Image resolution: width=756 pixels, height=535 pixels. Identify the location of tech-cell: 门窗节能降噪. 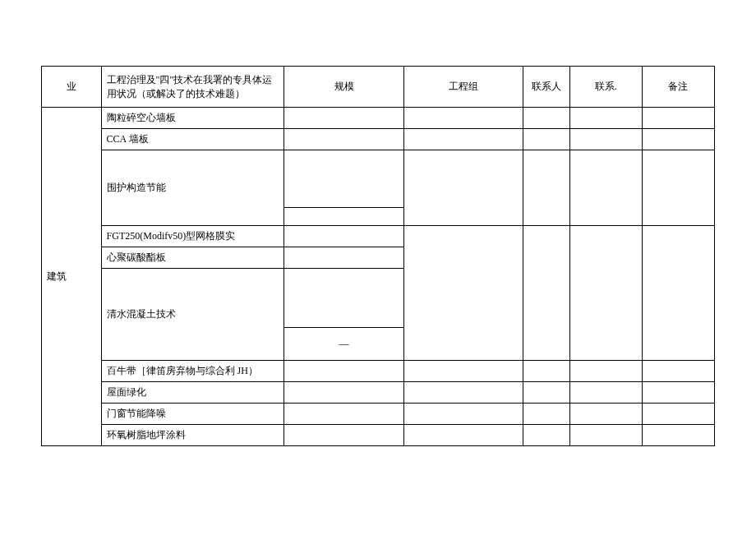
(192, 414).